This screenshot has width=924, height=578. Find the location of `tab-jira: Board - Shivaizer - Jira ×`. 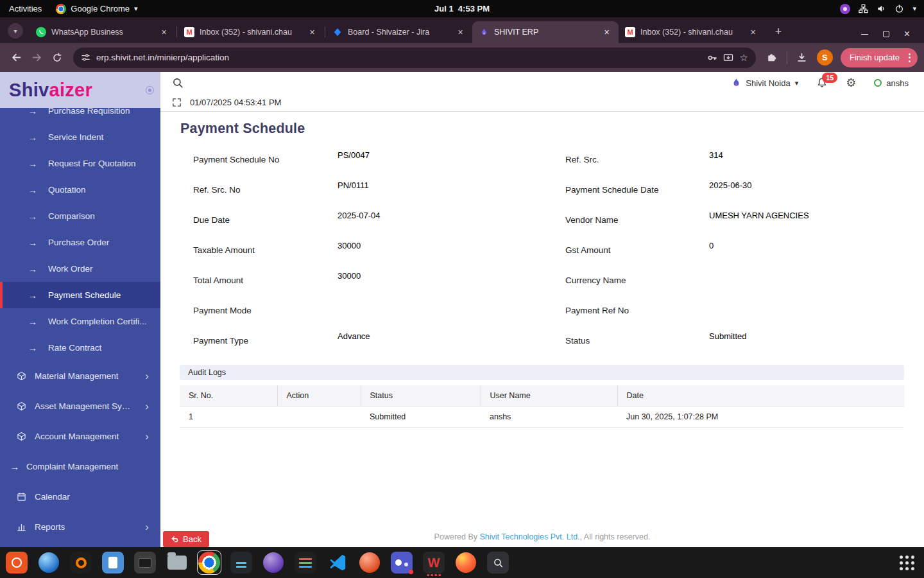

tab-jira: Board - Shivaizer - Jira × is located at coordinates (399, 32).